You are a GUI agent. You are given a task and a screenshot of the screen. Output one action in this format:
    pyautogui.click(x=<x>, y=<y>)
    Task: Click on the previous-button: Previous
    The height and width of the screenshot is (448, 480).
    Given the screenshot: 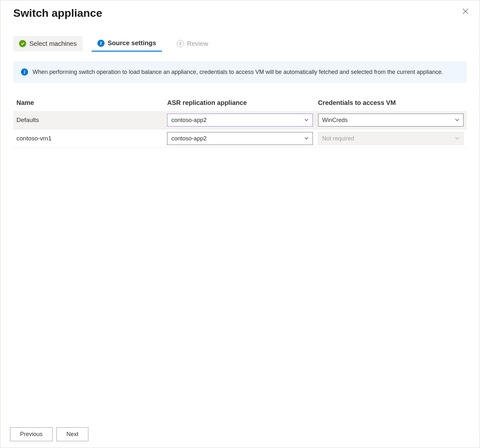 What is the action you would take?
    pyautogui.click(x=31, y=434)
    